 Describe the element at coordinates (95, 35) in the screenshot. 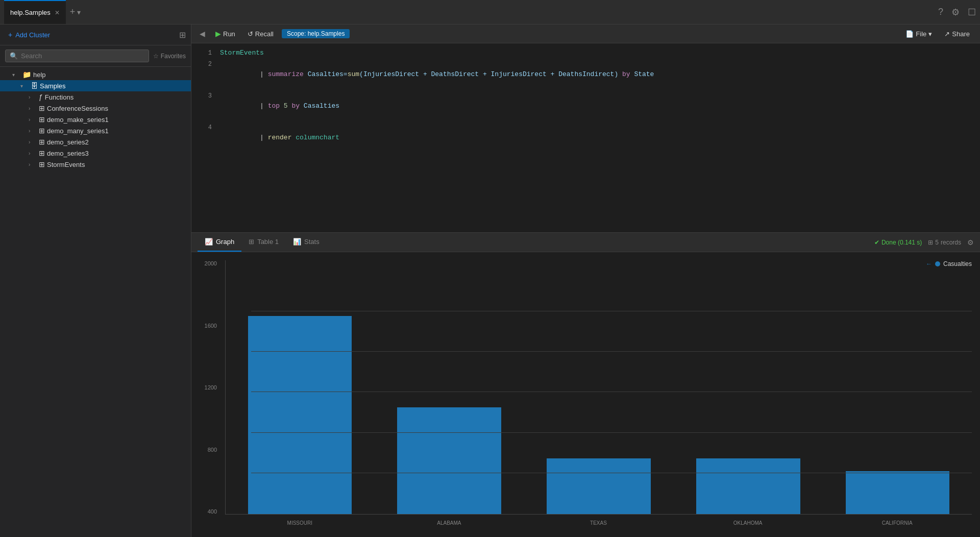

I see `sidebar-top-actions: + Add Cluster ⊞` at that location.